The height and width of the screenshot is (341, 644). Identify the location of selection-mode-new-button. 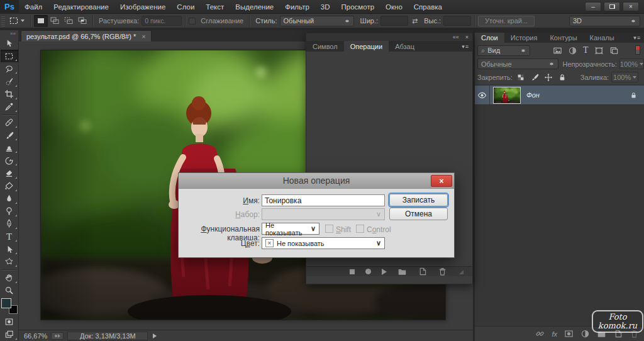
(41, 21).